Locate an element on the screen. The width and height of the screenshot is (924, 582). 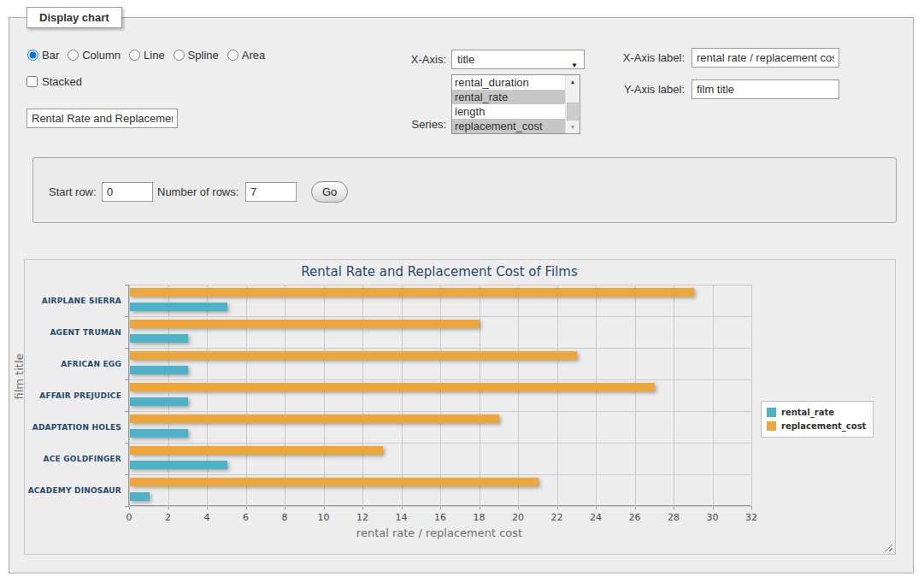
x-axis-tick-label: 2 is located at coordinates (168, 518).